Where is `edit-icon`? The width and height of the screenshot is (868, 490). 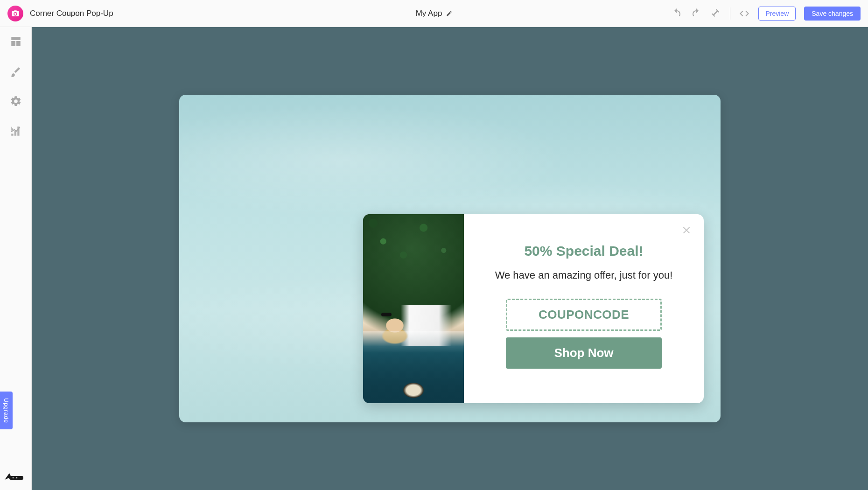
edit-icon is located at coordinates (449, 14).